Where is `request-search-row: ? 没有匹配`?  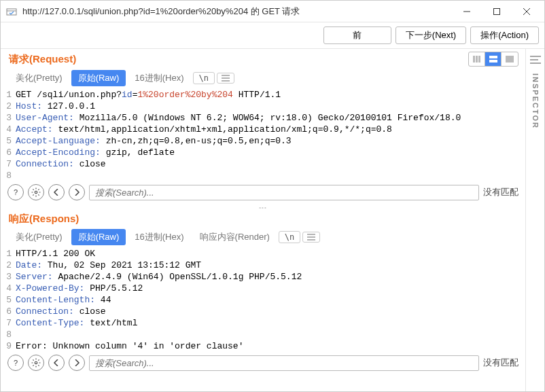
request-search-row: ? 没有匹配 is located at coordinates (263, 193).